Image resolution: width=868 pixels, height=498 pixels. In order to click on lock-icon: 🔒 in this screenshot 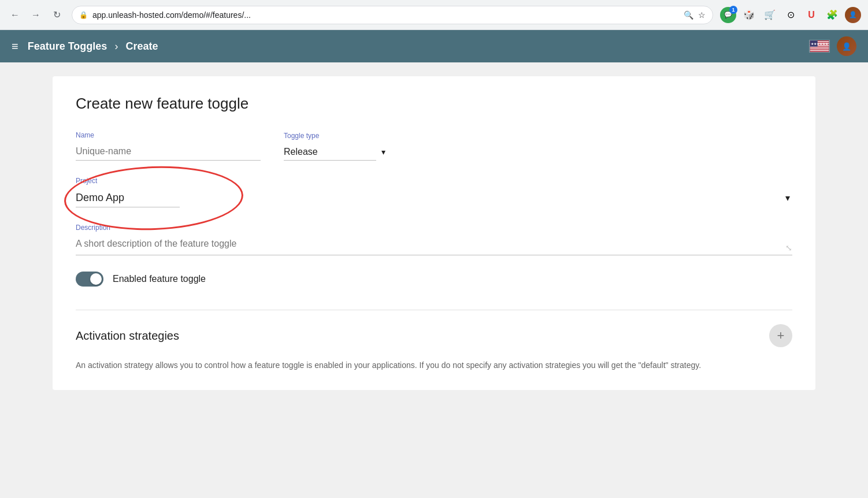, I will do `click(83, 15)`.